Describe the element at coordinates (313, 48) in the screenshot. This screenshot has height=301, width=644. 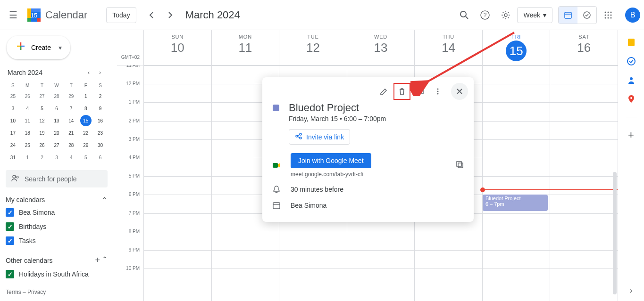
I see `day-header: TUE12` at that location.